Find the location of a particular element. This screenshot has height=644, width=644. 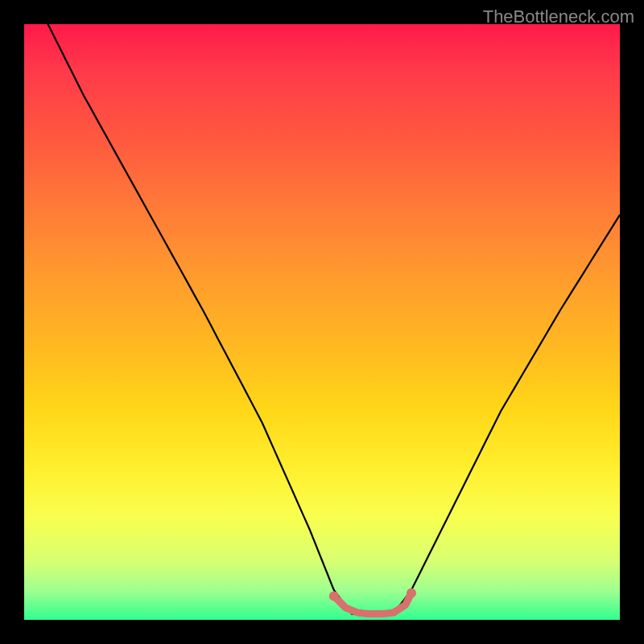

highlight-dots is located at coordinates (373, 595).